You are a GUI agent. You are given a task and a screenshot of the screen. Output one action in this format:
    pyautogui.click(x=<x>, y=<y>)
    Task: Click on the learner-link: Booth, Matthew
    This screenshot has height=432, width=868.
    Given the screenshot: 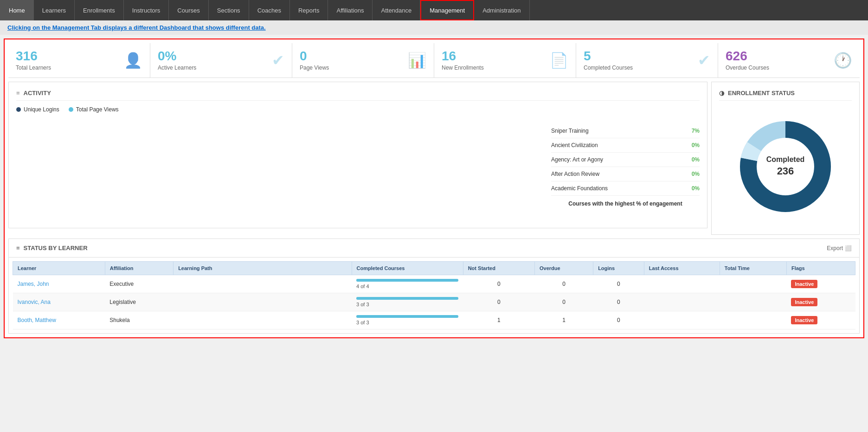 What is the action you would take?
    pyautogui.click(x=37, y=320)
    